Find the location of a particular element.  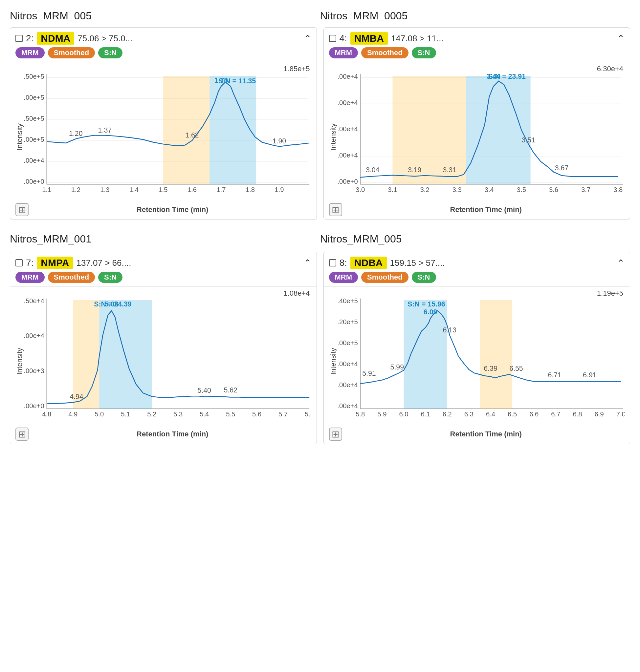

panel-ndma: 2: NDMA 75.06 > 75.0... ⌃ MRM Smoothed S… is located at coordinates (163, 123).